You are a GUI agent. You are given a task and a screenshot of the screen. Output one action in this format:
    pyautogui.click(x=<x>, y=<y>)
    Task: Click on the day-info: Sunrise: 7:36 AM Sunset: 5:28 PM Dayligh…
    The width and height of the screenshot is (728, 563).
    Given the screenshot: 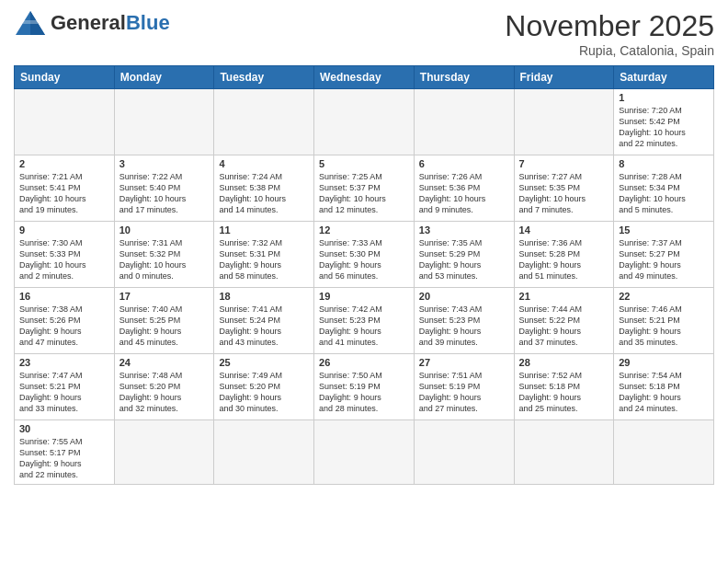 What is the action you would take?
    pyautogui.click(x=564, y=259)
    